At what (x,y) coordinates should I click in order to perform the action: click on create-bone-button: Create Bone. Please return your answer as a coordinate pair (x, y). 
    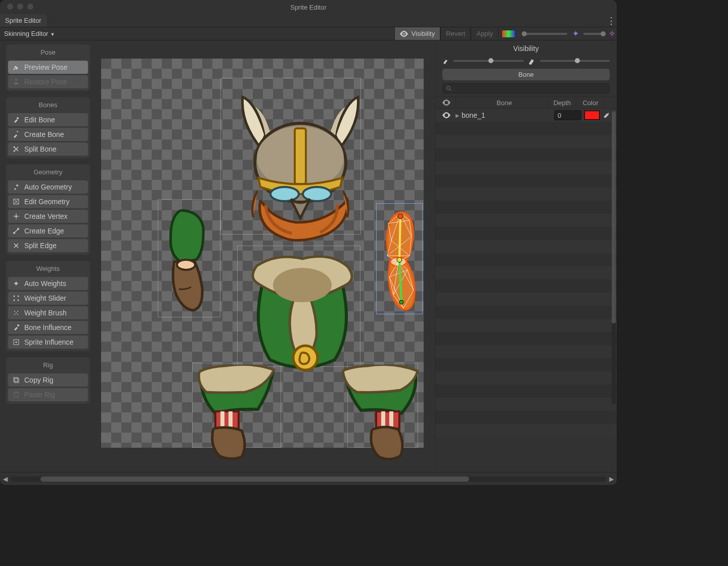
    Looking at the image, I should click on (48, 134).